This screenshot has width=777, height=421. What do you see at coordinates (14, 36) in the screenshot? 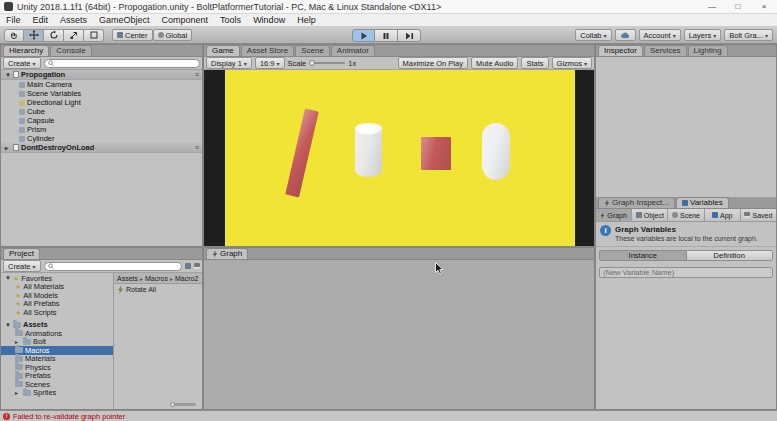
I see `hand-tool-button` at bounding box center [14, 36].